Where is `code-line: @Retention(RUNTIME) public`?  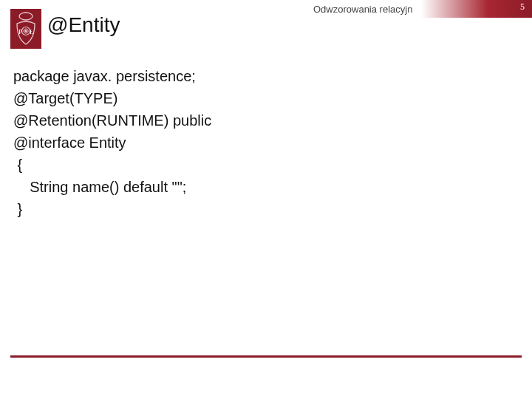 code-line: @Retention(RUNTIME) public is located at coordinates (112, 120).